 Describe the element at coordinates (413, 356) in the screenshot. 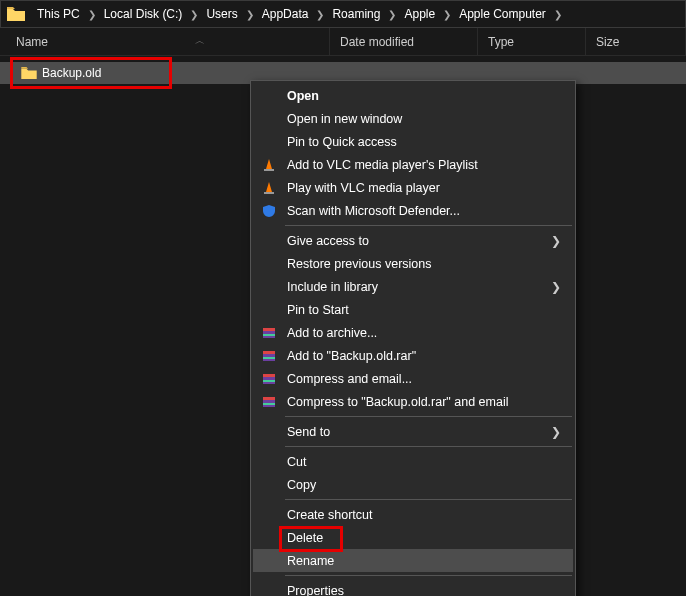

I see `menu-add-rar: Add to "Backup.old.rar"` at that location.